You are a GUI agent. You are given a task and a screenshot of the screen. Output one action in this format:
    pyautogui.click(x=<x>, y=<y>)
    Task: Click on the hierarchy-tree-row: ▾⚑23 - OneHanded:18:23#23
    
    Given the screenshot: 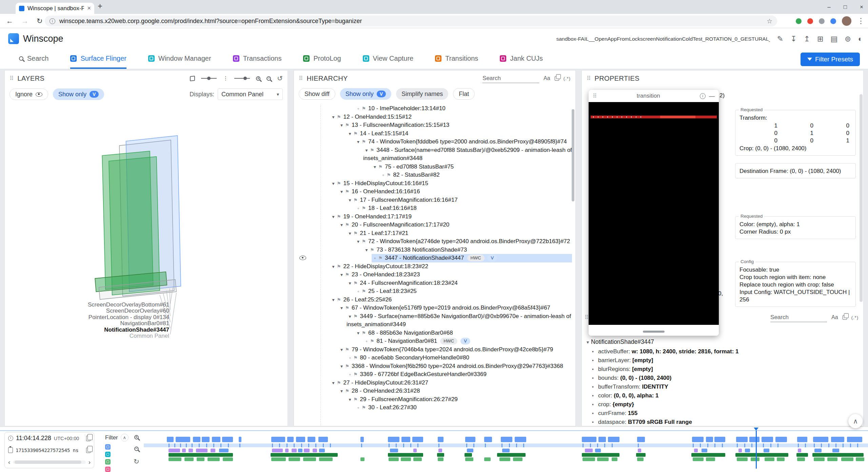 What is the action you would take?
    pyautogui.click(x=455, y=275)
    